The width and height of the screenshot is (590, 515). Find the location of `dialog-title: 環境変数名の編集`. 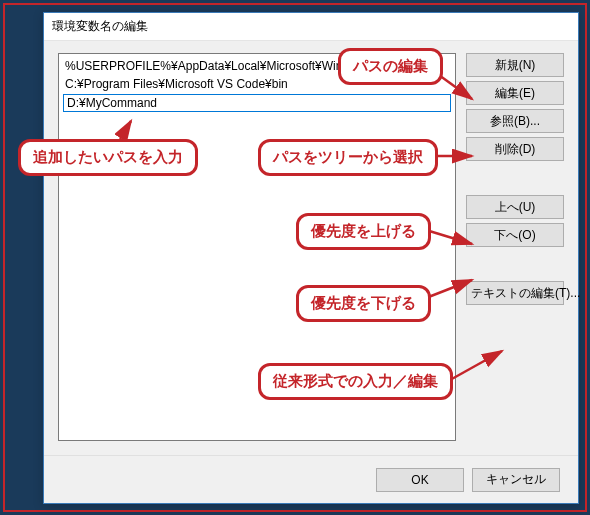

dialog-title: 環境変数名の編集 is located at coordinates (100, 26).